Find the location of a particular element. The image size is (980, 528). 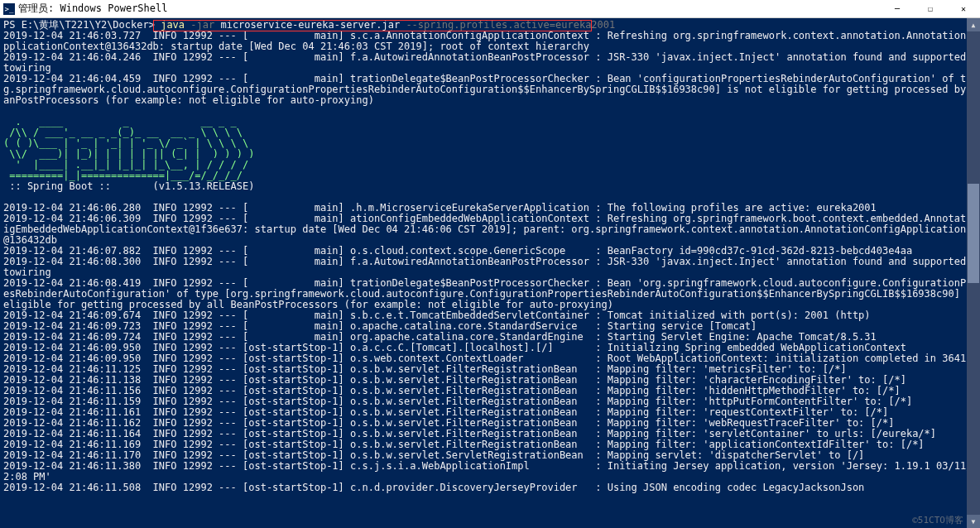

log-line: 2019-12-04 21:46:11.508 INFO 12992 --- [… is located at coordinates (434, 487).